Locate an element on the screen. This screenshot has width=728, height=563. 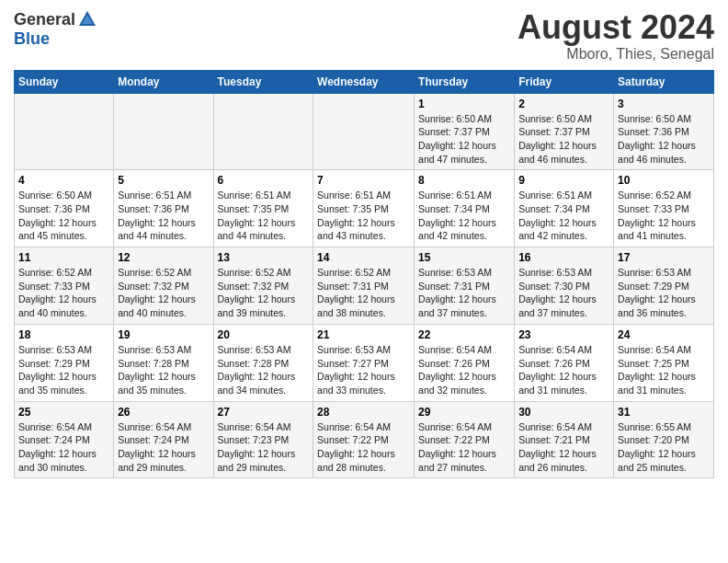
page-subtitle: Mboro, Thies, Senegal is located at coordinates (616, 54).